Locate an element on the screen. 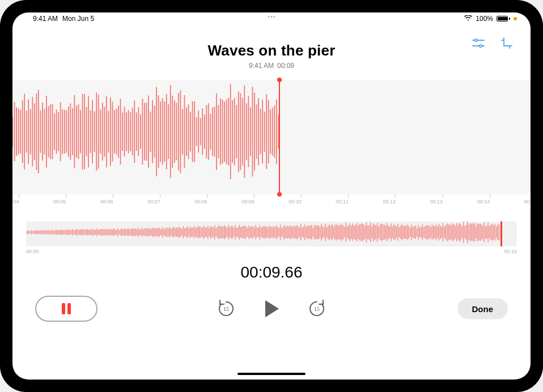  play-button is located at coordinates (272, 309).